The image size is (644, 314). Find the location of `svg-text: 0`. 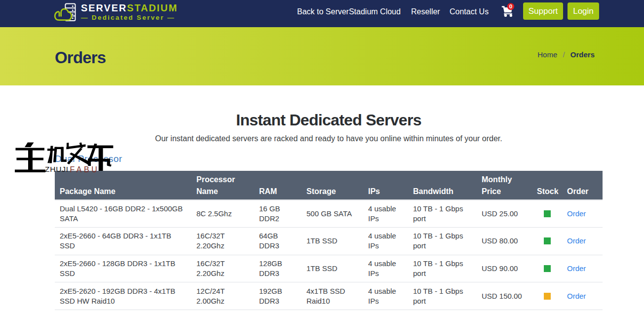

svg-text: 0 is located at coordinates (511, 6).